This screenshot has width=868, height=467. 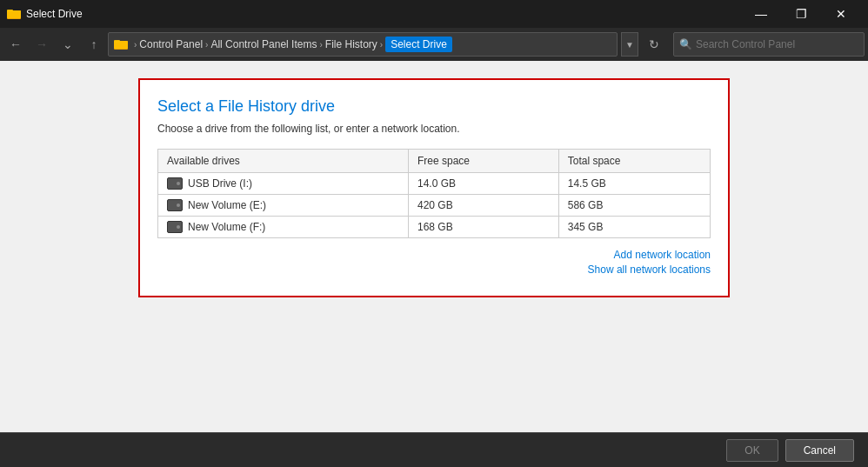 What do you see at coordinates (484, 162) in the screenshot?
I see `col-header-free: Free space` at bounding box center [484, 162].